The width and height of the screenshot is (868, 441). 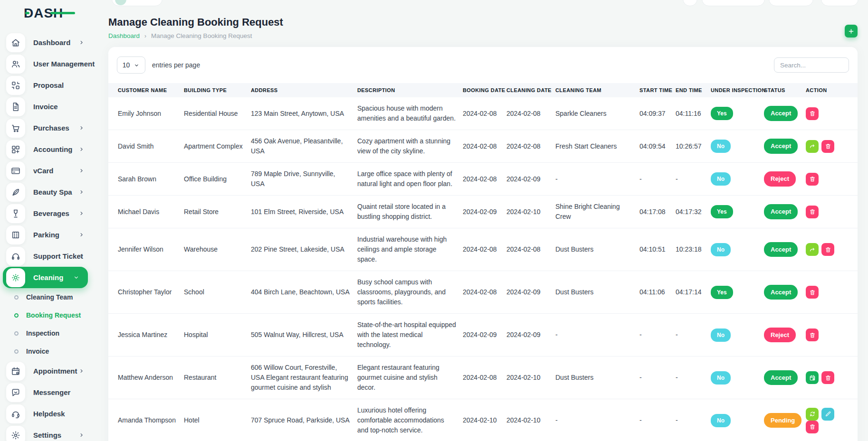 I want to click on sidebar-subitem-cleaning-team: Cleaning Team, so click(x=47, y=297).